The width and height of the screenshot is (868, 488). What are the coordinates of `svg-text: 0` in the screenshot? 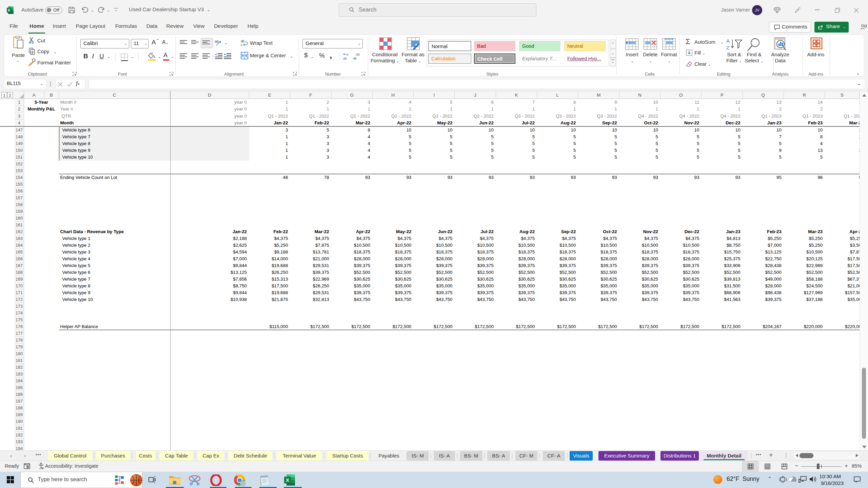 It's located at (347, 55).